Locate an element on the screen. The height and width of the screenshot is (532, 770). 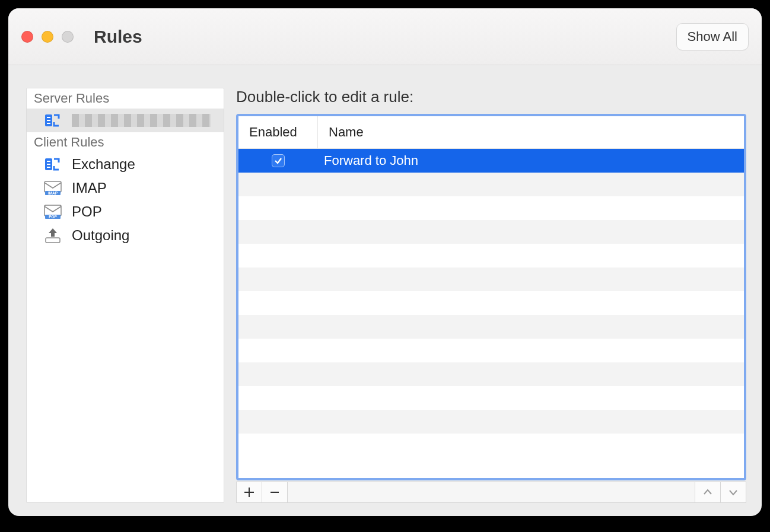
table-row: Forward to John is located at coordinates (491, 161).